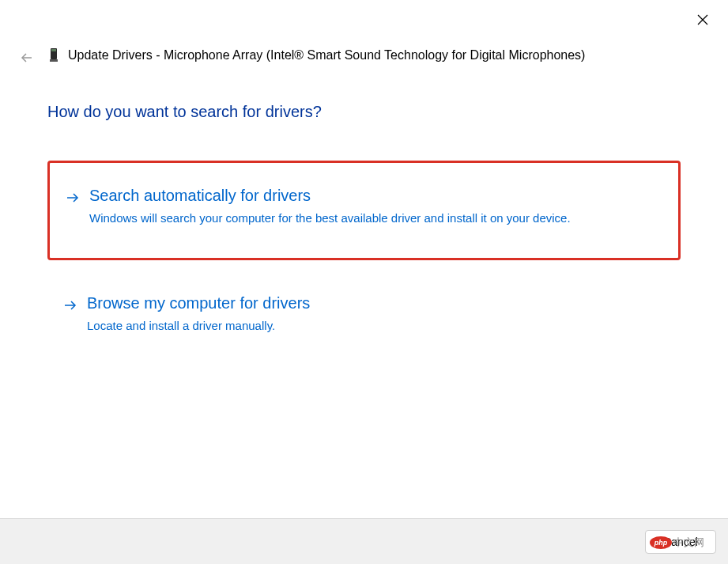  I want to click on option-browse-computer: Browse my computer for drivers Locate an…, so click(364, 314).